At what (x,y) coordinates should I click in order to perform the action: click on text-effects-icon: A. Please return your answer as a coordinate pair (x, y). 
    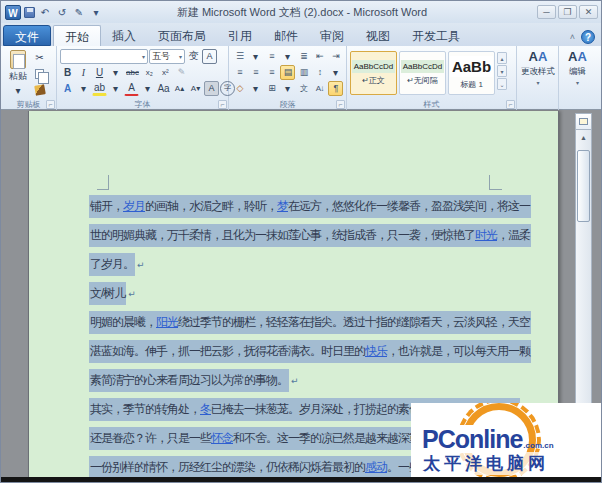
    Looking at the image, I should click on (68, 88).